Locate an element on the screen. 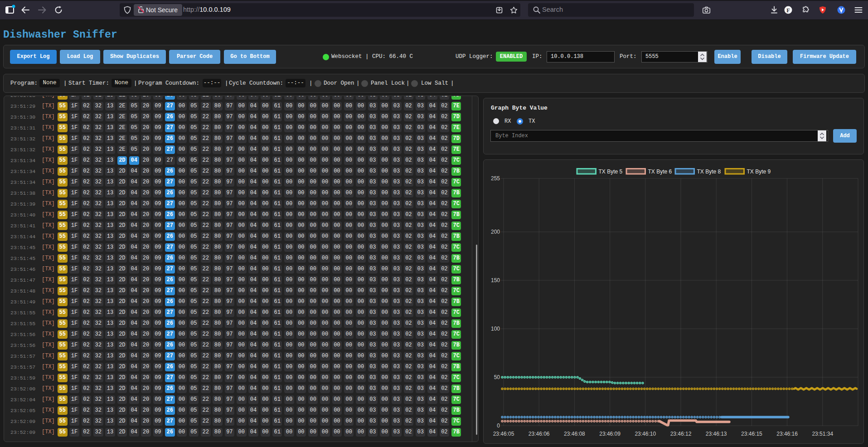  svg-text: 23:46:16 is located at coordinates (787, 434).